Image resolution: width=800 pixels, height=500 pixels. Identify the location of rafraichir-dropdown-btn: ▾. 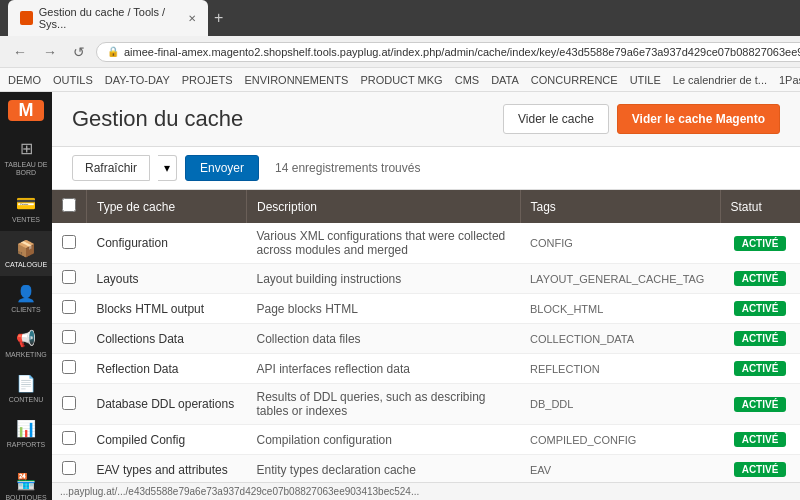
(168, 168).